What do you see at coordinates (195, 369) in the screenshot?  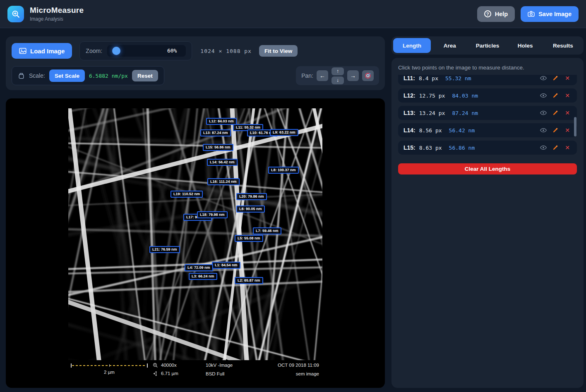 I see `sem-metadata-bar: 2 µm 40000x` at bounding box center [195, 369].